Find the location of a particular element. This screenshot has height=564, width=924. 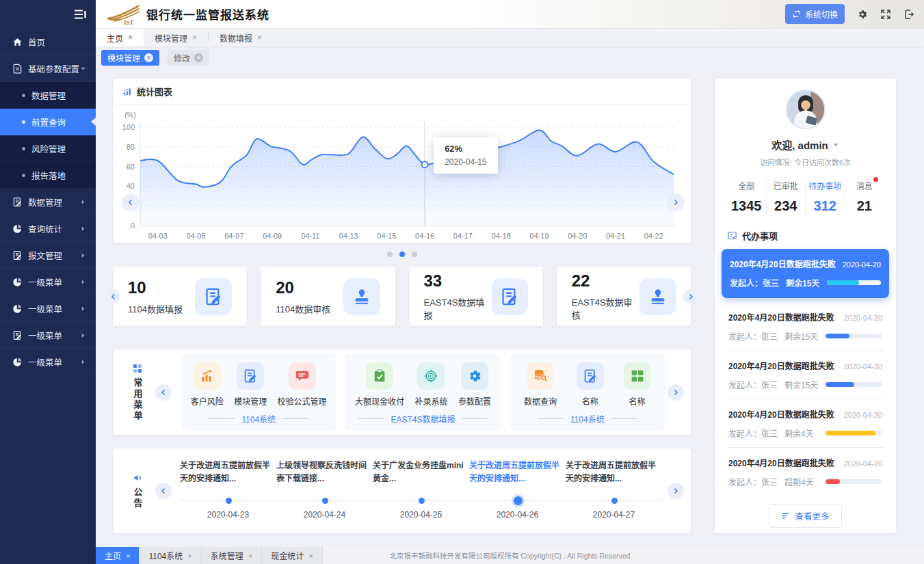

sidebar-subitem-数据管理: 数据管理 is located at coordinates (48, 96).